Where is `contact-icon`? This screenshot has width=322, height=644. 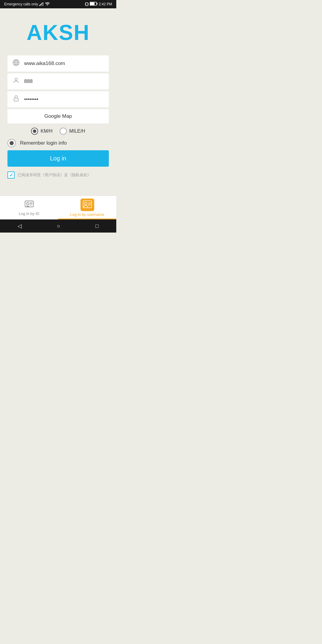 contact-icon is located at coordinates (87, 205).